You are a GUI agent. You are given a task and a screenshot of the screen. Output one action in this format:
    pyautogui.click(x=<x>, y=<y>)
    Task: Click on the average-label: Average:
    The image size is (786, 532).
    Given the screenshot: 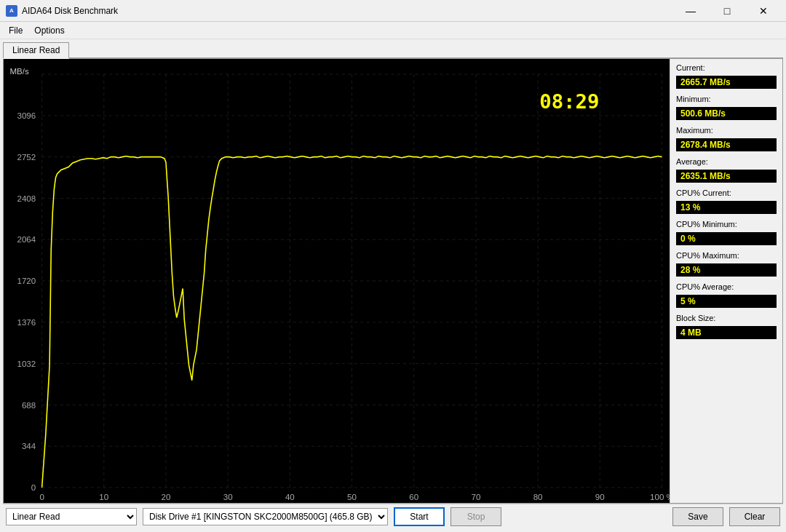 What is the action you would take?
    pyautogui.click(x=726, y=162)
    